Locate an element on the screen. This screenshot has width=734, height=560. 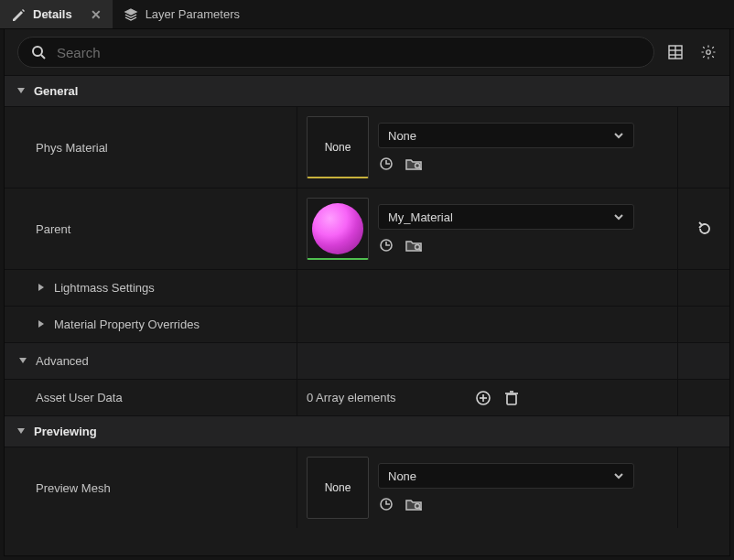
row-asset-user-data: Asset User Data 0 Array elements is located at coordinates (367, 397).